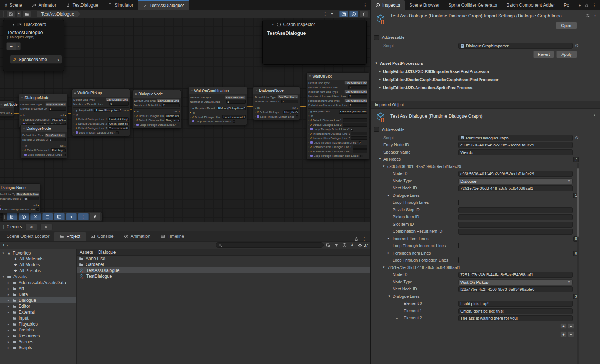  I want to click on create-asset-dropdown-icon: ▼, so click(7, 245).